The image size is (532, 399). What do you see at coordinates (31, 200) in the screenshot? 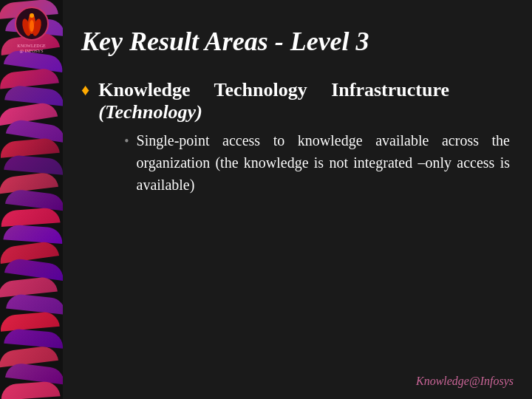
I see `left-sidebar` at bounding box center [31, 200].